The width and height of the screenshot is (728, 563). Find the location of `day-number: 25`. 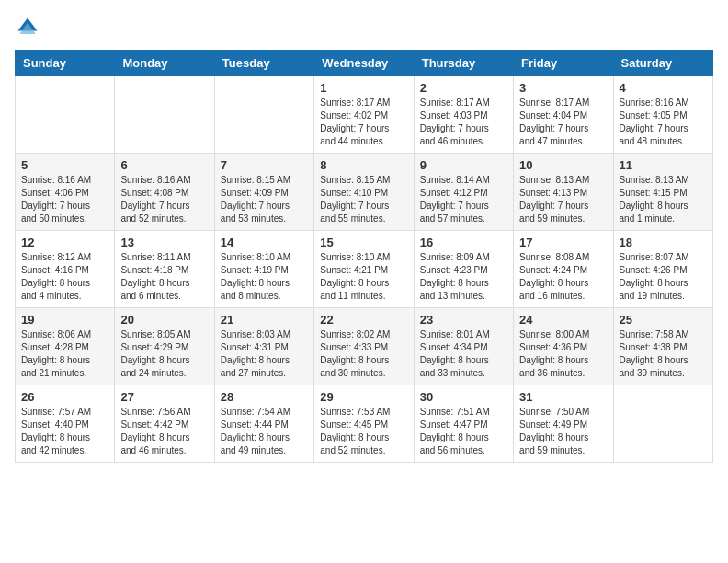

day-number: 25 is located at coordinates (664, 320).